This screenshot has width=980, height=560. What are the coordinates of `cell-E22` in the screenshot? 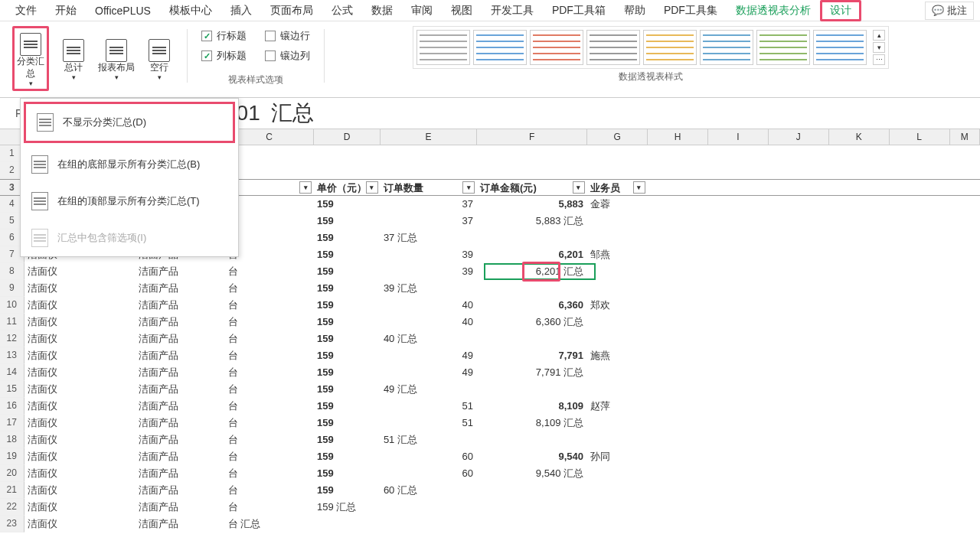 It's located at (429, 507).